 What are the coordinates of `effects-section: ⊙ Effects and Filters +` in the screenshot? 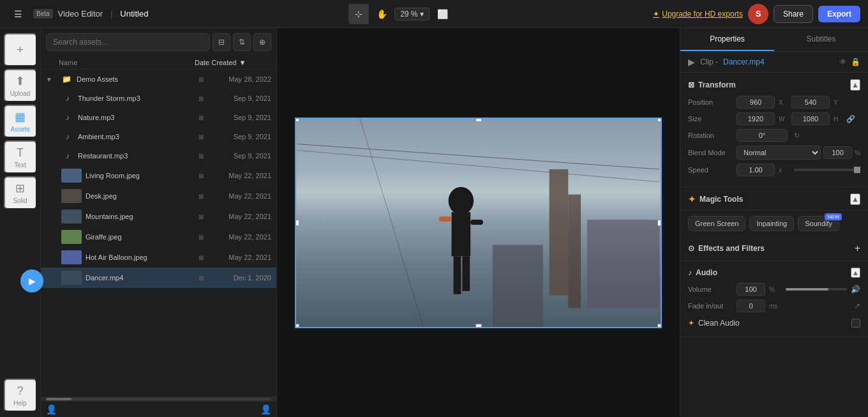 It's located at (774, 249).